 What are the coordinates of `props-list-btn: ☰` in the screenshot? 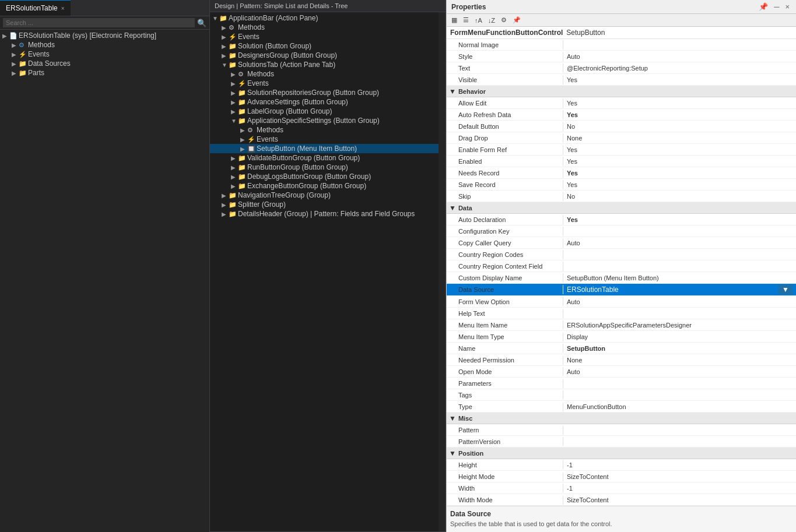 It's located at (466, 20).